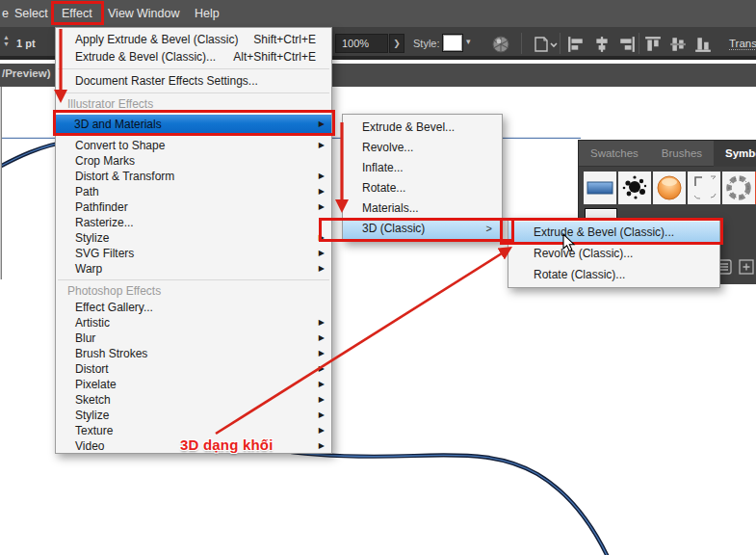  Describe the element at coordinates (1, 183) in the screenshot. I see `left-edge-strip` at that location.